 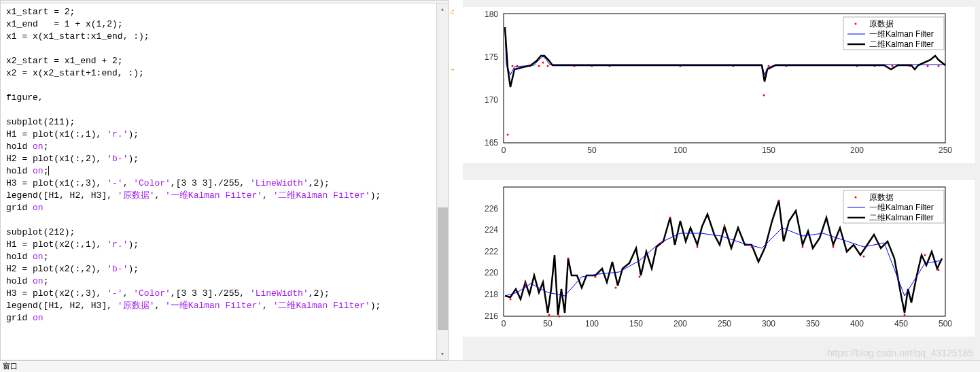 I want to click on svg-text: 500, so click(x=945, y=324).